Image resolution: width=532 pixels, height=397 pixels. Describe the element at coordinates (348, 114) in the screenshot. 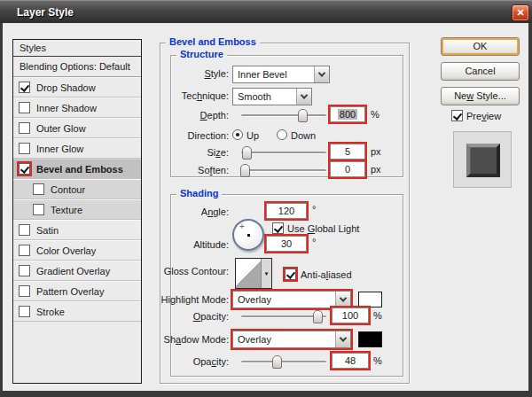

I see `depth-input: 800` at that location.